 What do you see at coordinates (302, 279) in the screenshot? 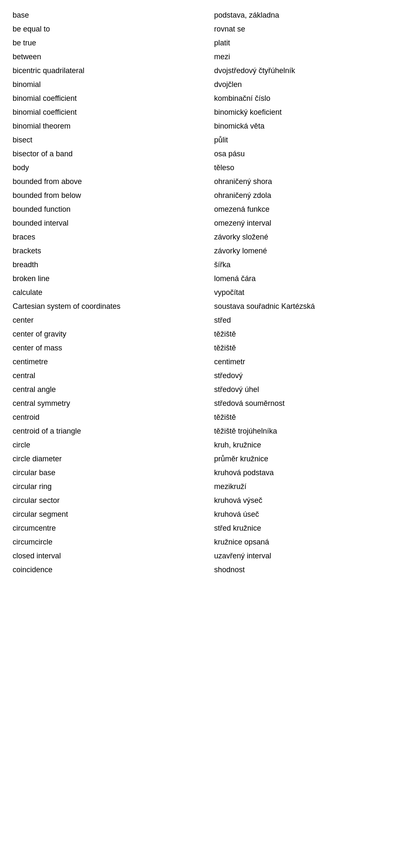
I see `czech-term: lomená čára` at bounding box center [302, 279].